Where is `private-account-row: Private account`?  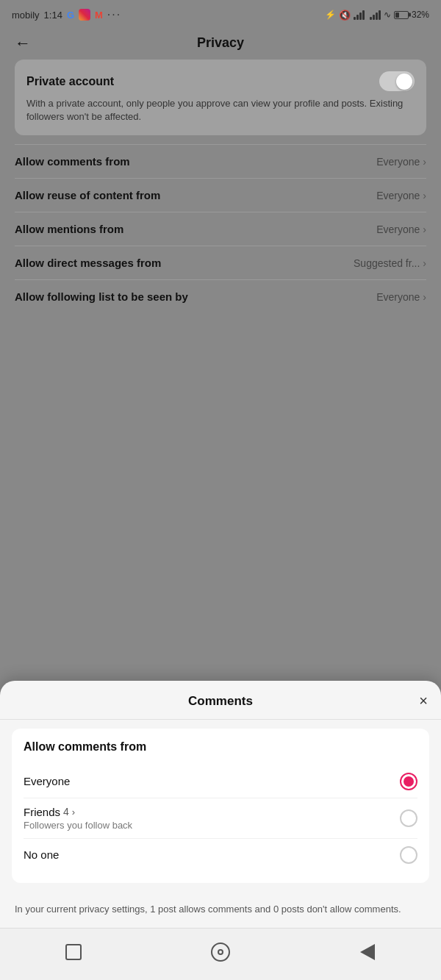
private-account-row: Private account is located at coordinates (220, 81).